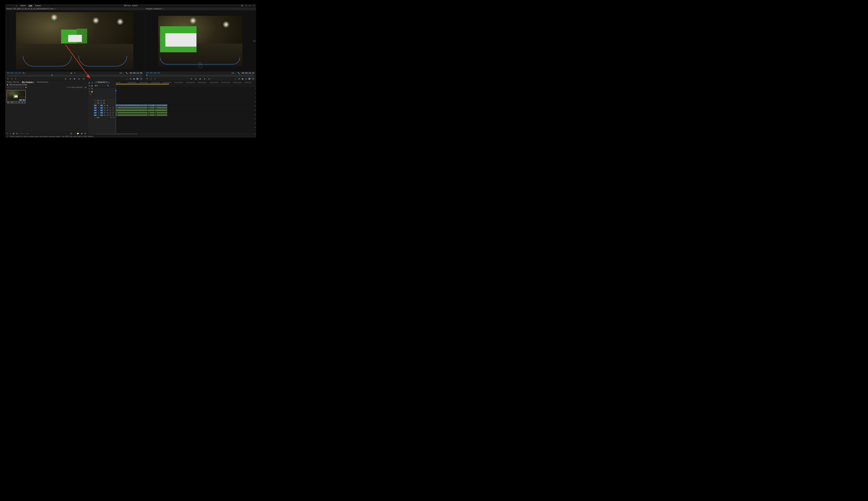 The image size is (868, 501). I want to click on marker-icon: ⬥, so click(102, 86).